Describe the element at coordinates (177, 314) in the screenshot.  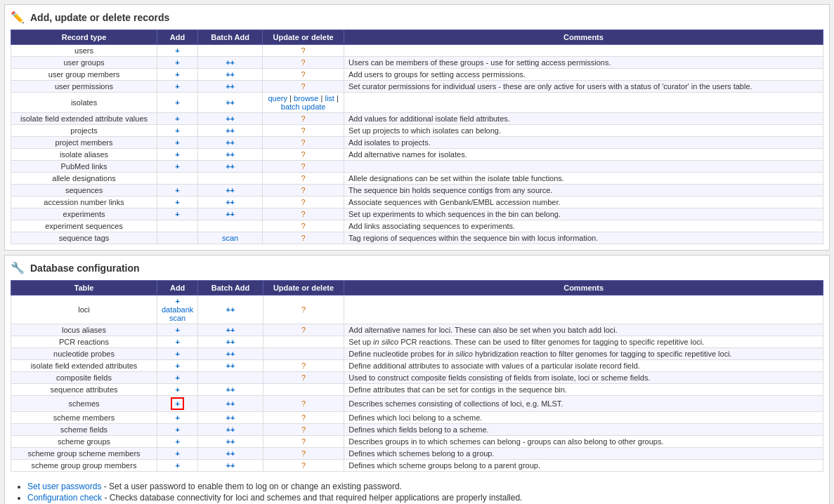
I see `databank-scan-link: databank scan` at that location.